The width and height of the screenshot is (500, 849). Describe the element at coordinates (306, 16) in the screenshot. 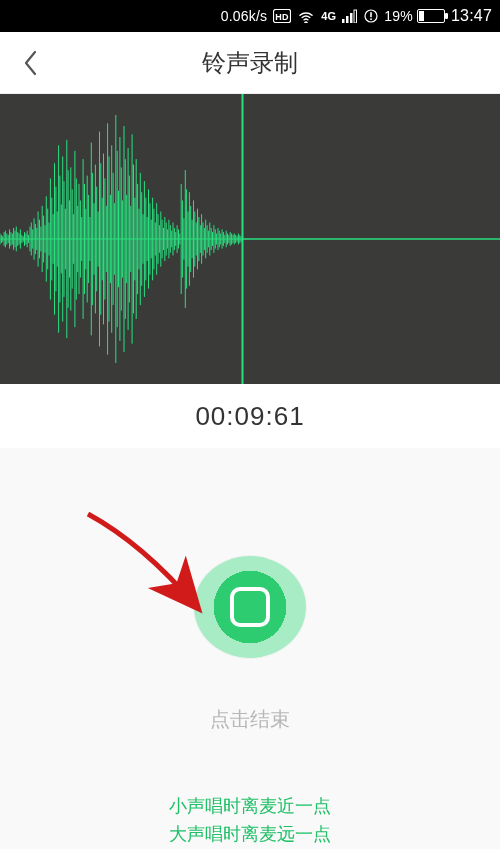

I see `wifi-icon` at that location.